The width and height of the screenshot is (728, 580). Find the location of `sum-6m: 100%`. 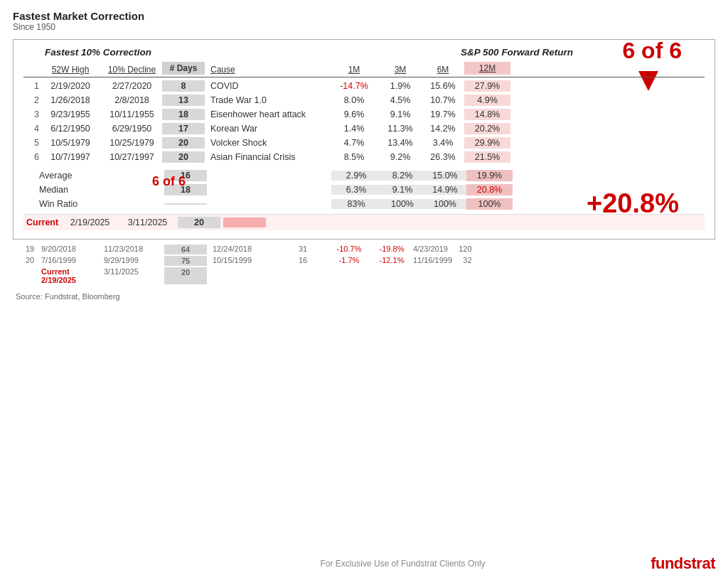

sum-6m: 100% is located at coordinates (445, 204).